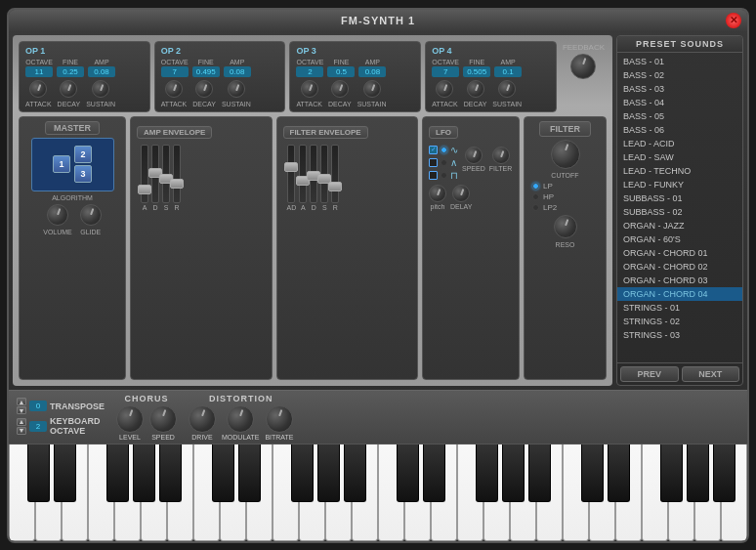  I want to click on preset-item: STRINGS - 03, so click(680, 335).